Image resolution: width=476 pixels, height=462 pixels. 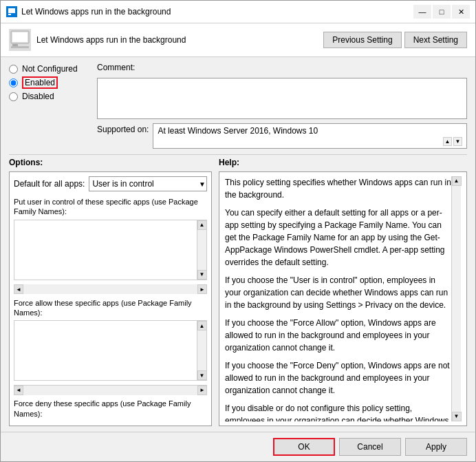 I want to click on supported-row: Supported on: At least Windows Server 20…, so click(x=282, y=136).